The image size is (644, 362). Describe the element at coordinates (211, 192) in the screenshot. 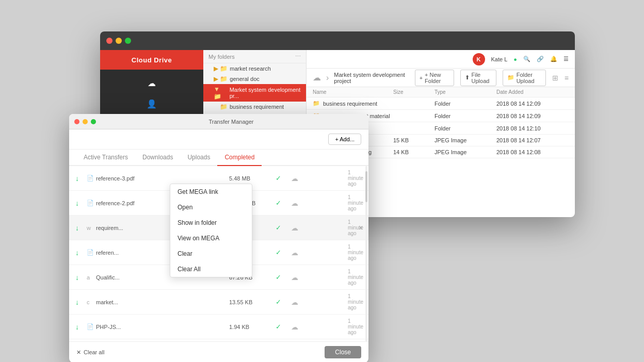

I see `ctx-item-mega-link: Get MEGA link` at that location.